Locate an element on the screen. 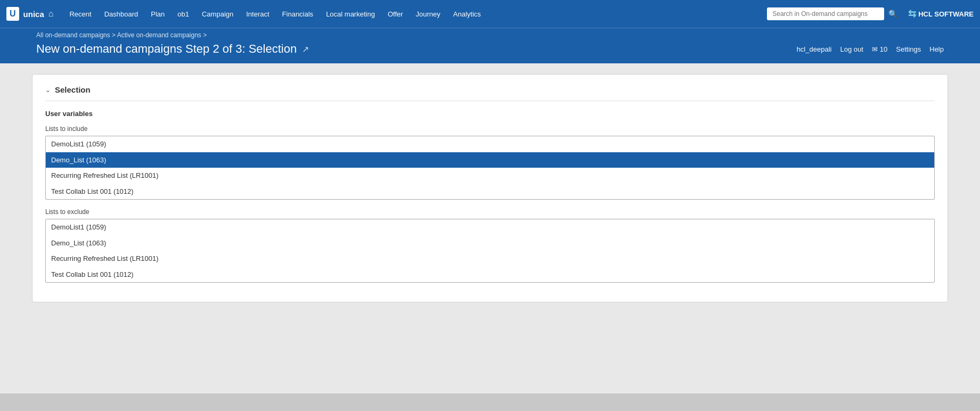  help-link: Help is located at coordinates (936, 49).